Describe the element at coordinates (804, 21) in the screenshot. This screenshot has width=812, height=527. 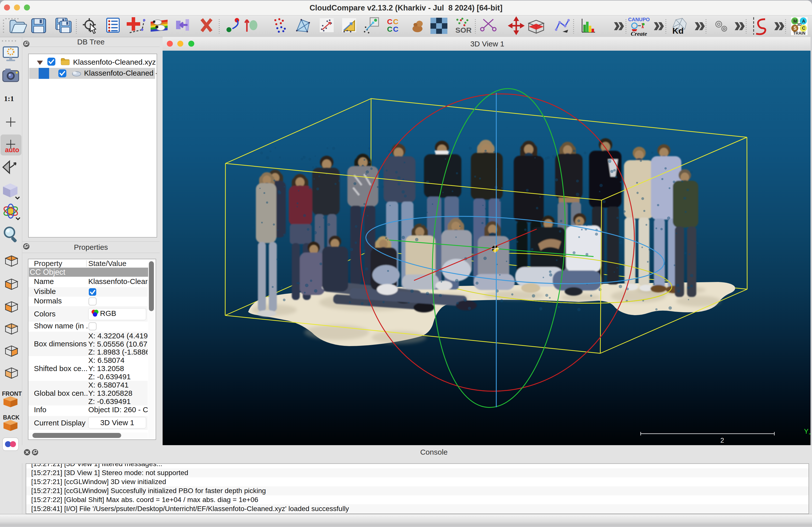
I see `svg-text: A` at that location.